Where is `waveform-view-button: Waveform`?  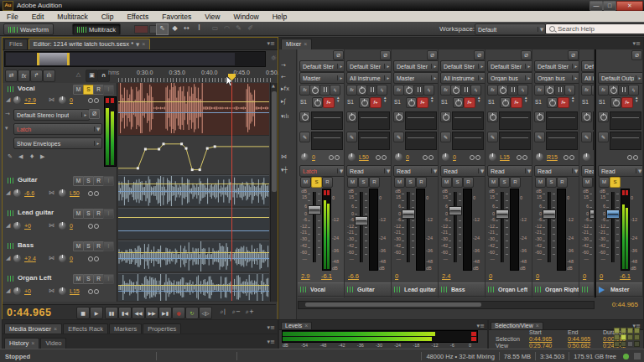
waveform-view-button: Waveform is located at coordinates (29, 29).